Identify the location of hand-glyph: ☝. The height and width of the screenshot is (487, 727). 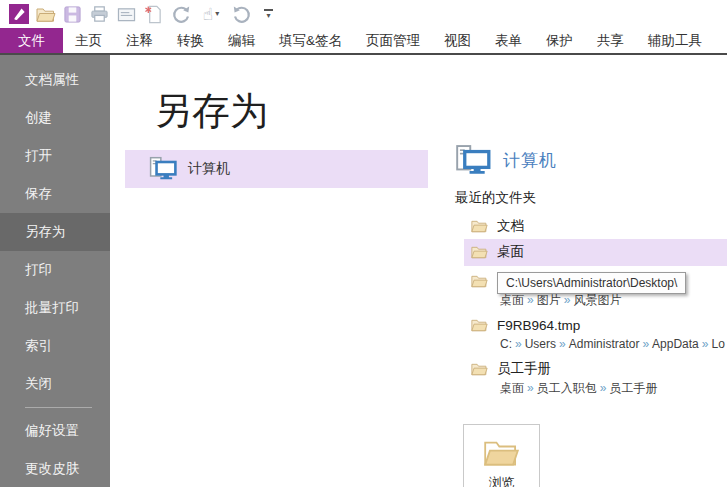
(208, 14).